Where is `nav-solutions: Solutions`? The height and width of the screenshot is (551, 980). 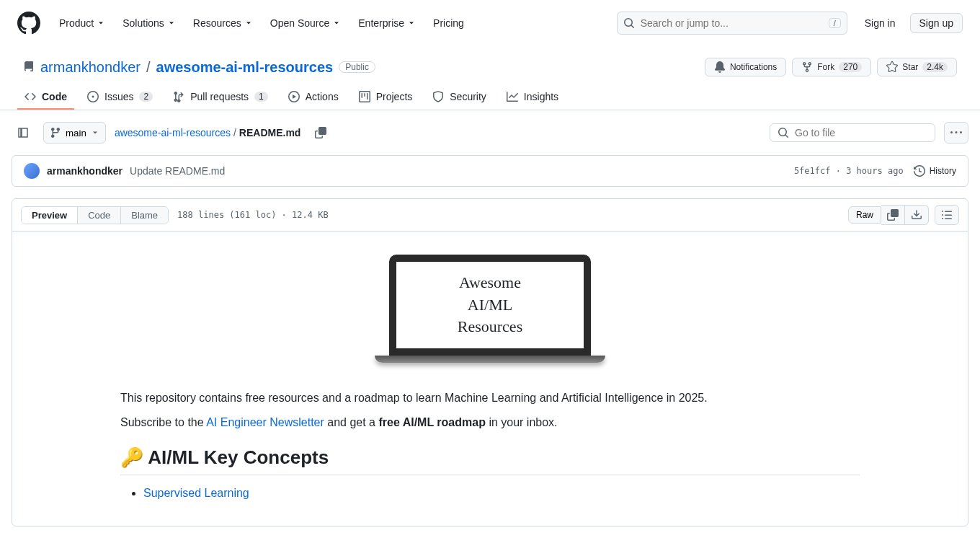
nav-solutions: Solutions is located at coordinates (149, 23).